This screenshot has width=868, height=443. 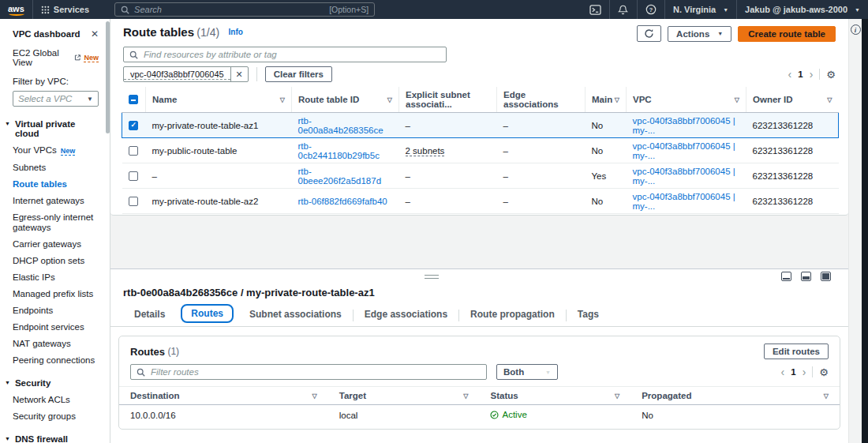 I want to click on tab-route-propagation: Route propagation, so click(x=513, y=315).